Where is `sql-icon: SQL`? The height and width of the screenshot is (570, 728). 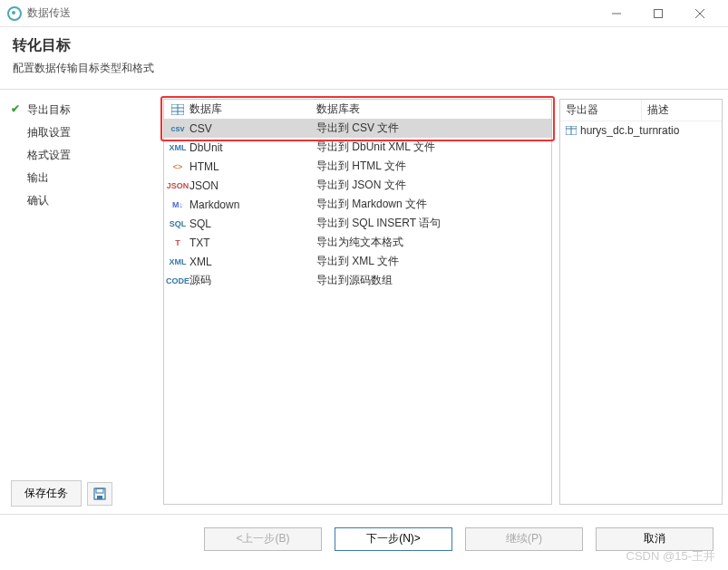 sql-icon: SQL is located at coordinates (178, 224).